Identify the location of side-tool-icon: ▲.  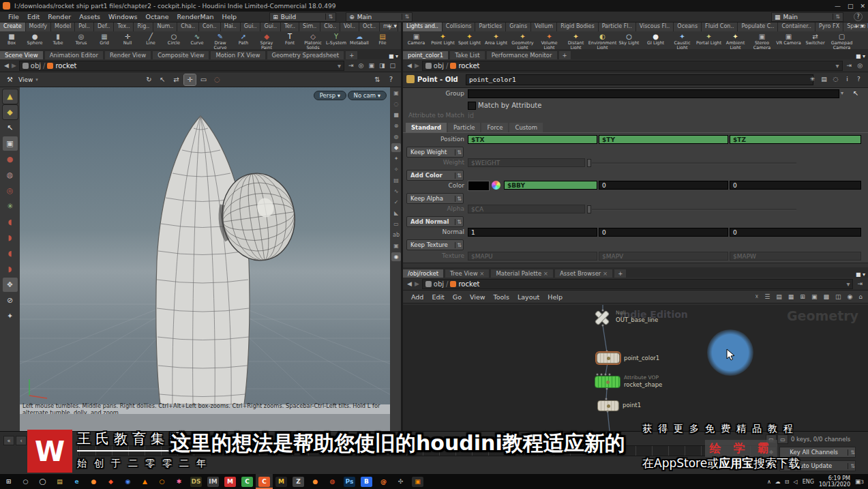
(10, 97).